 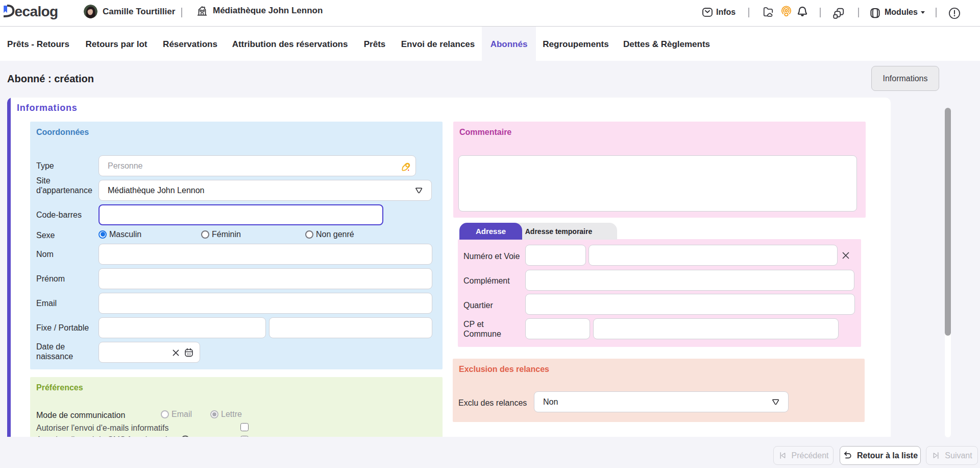 I want to click on nom-label: Nom, so click(x=45, y=254).